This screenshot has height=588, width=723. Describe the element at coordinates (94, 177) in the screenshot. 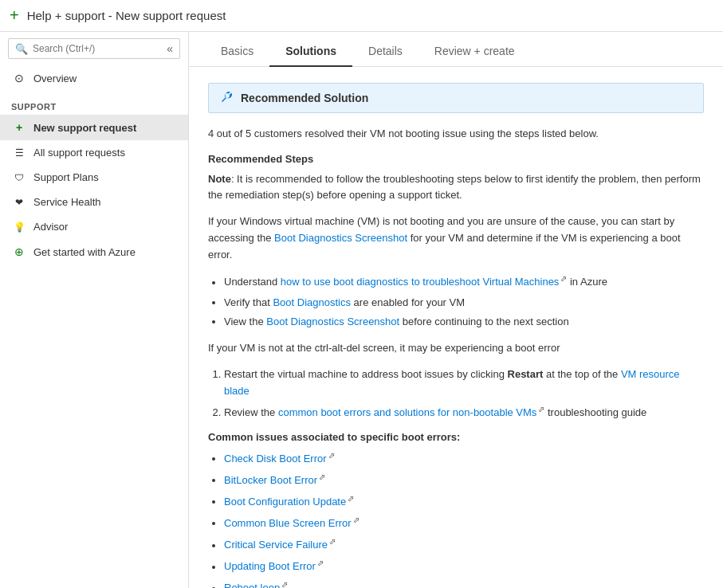

I see `sidebar-item-support-plans: 🛡 Support Plans` at that location.